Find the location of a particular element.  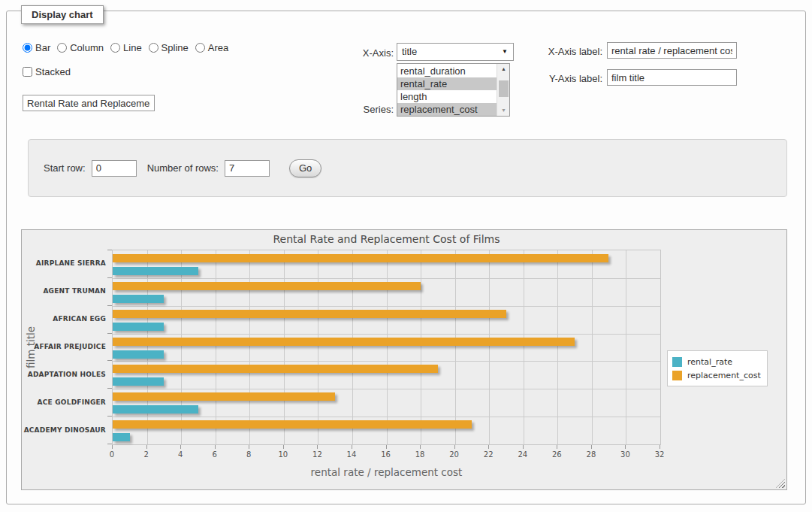

chart-type-radio-group: BarColumnLineSplineArea is located at coordinates (125, 48).